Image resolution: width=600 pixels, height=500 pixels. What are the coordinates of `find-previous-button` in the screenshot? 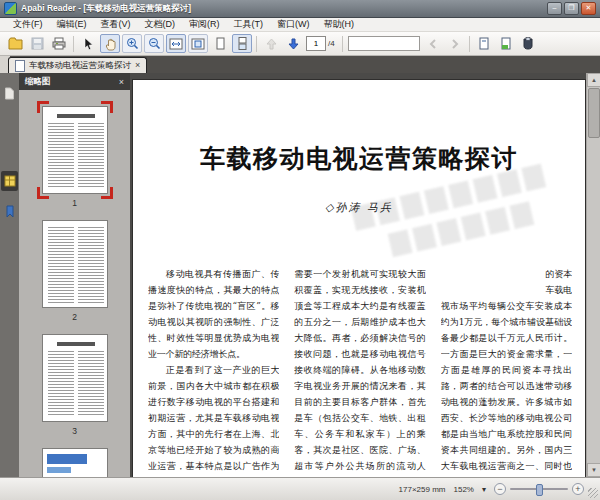 It's located at (433, 44).